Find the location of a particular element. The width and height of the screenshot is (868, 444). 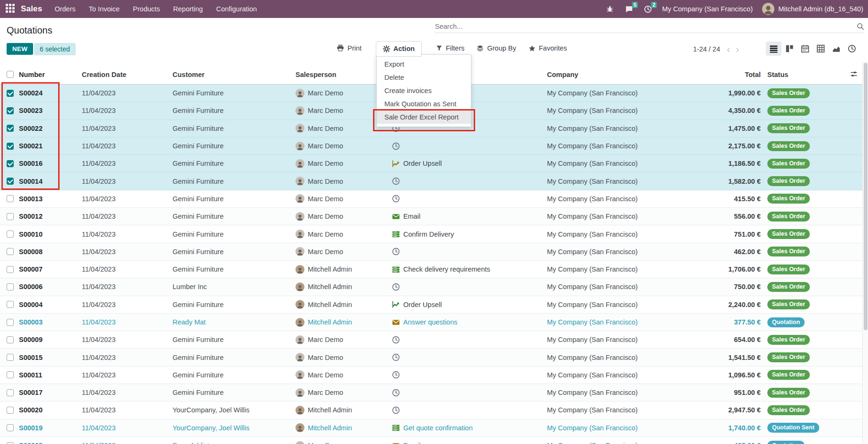

activity-cell: Check delivery requirements is located at coordinates (469, 269).